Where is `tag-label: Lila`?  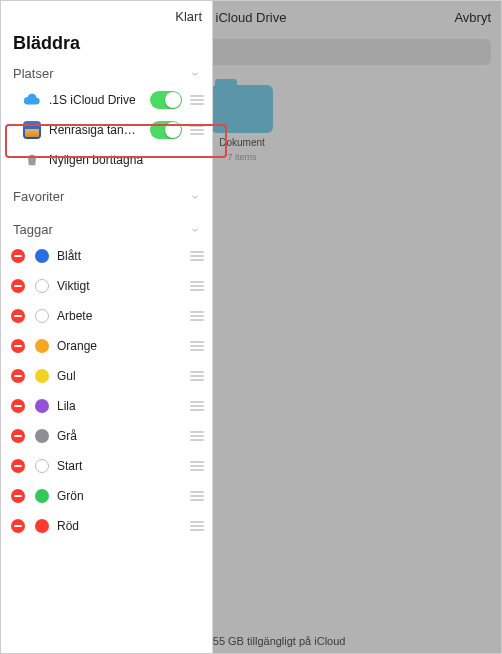 tag-label: Lila is located at coordinates (120, 406).